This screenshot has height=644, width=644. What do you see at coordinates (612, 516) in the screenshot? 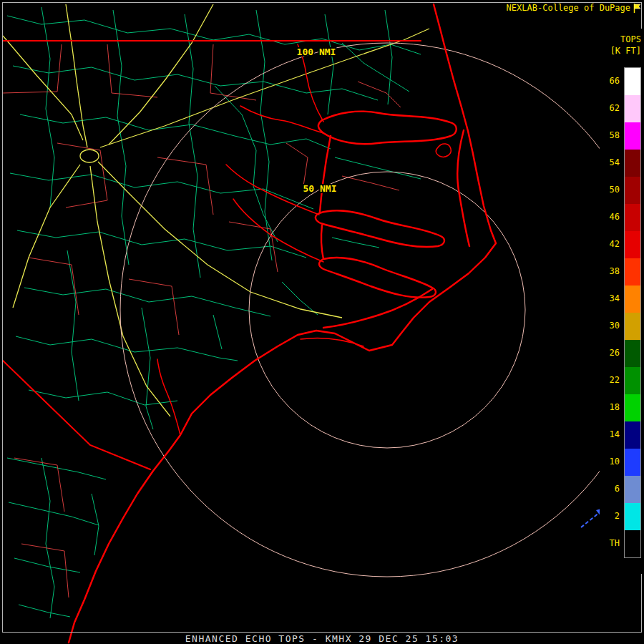
I see `legend-tick-label: 2` at bounding box center [612, 516].